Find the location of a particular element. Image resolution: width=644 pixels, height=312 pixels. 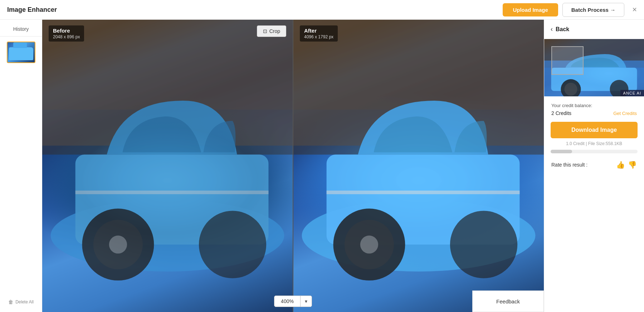

crop-label: Crop is located at coordinates (275, 31).